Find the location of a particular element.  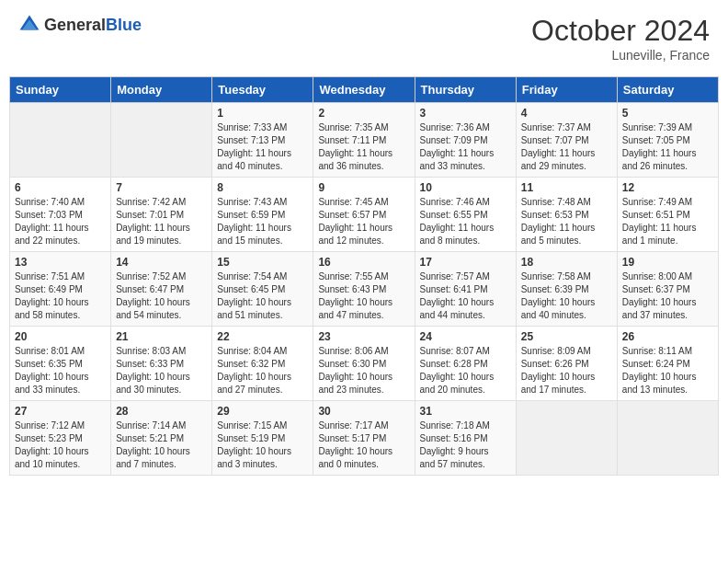

day-number: 7 is located at coordinates (162, 188).